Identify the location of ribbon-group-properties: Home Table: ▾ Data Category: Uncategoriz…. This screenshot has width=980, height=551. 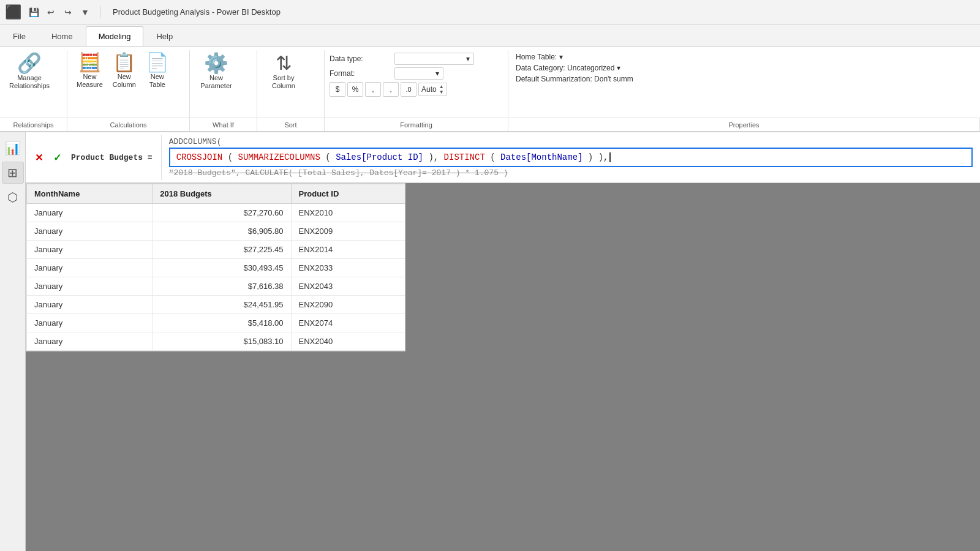
(744, 84).